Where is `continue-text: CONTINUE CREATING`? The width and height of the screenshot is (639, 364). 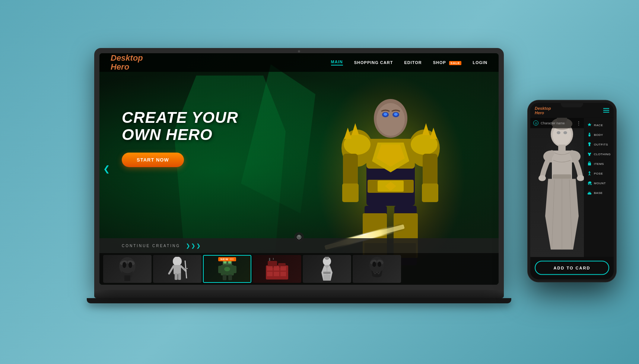
continue-text: CONTINUE CREATING is located at coordinates (151, 246).